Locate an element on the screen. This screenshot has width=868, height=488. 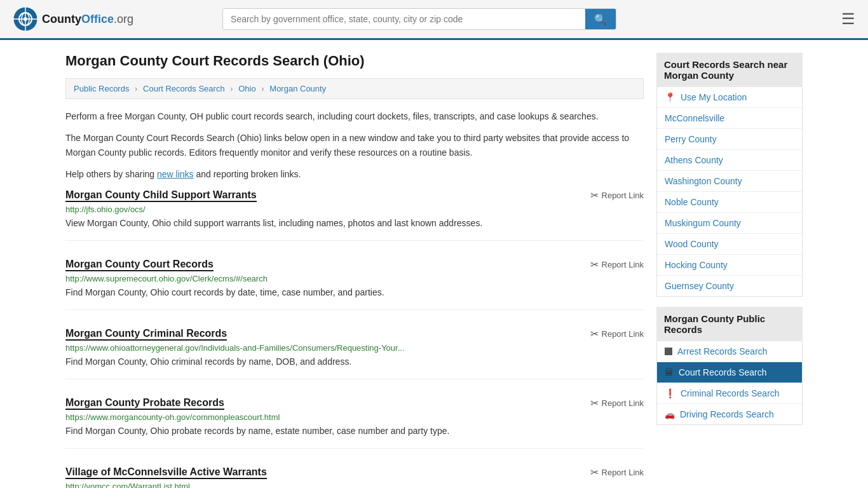
nearby-item-8: Hocking County is located at coordinates (729, 266).